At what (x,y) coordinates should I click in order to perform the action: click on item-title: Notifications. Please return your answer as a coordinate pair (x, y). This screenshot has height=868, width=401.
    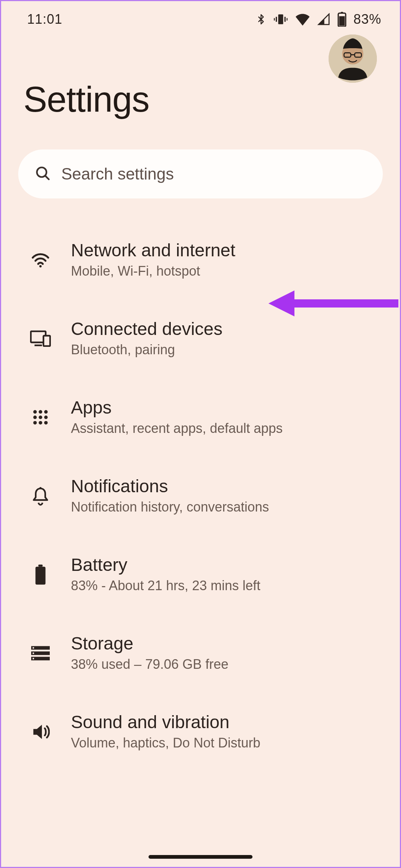
    Looking at the image, I should click on (224, 486).